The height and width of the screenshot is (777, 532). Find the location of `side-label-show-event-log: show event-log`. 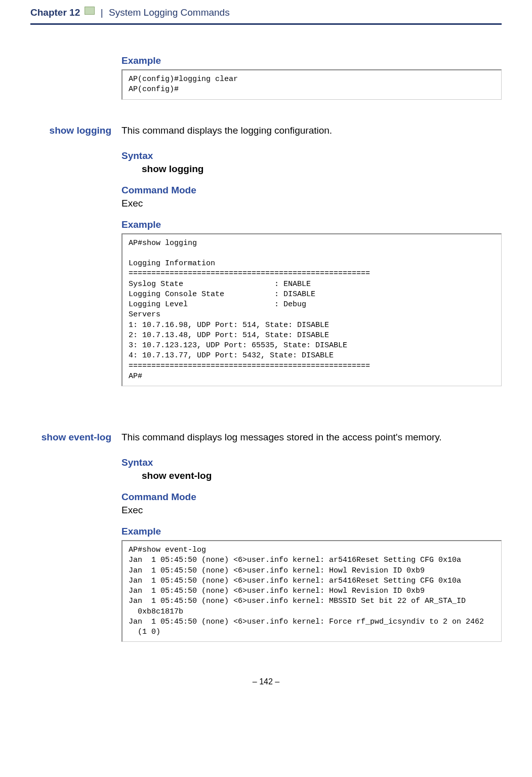

side-label-show-event-log: show event-log is located at coordinates (76, 540).